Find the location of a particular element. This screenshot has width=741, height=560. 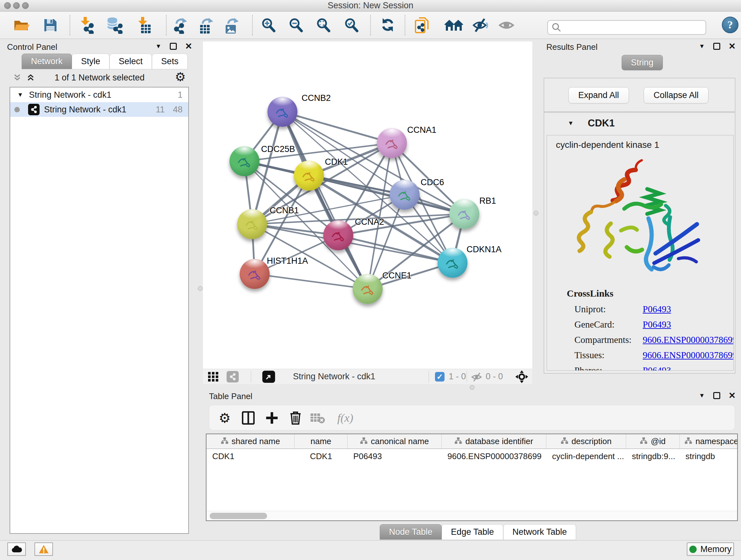

results-panel-menu-icon: ▼ is located at coordinates (702, 46).